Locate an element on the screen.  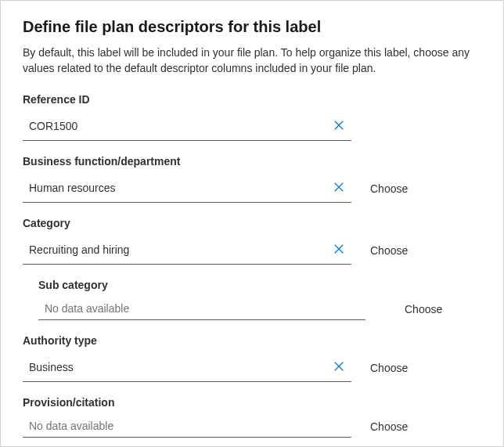
business-function-group: Business function/department Choose is located at coordinates (252, 178).